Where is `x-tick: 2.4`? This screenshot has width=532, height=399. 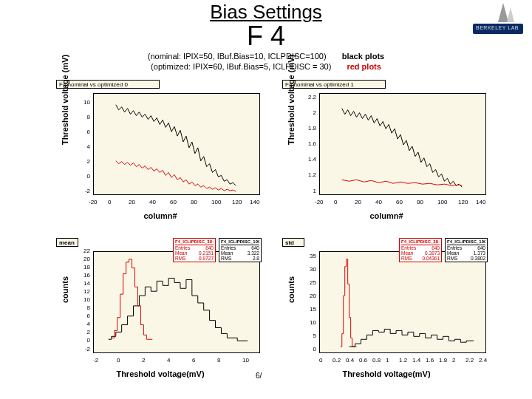 x-tick: 2.4 is located at coordinates (483, 361).